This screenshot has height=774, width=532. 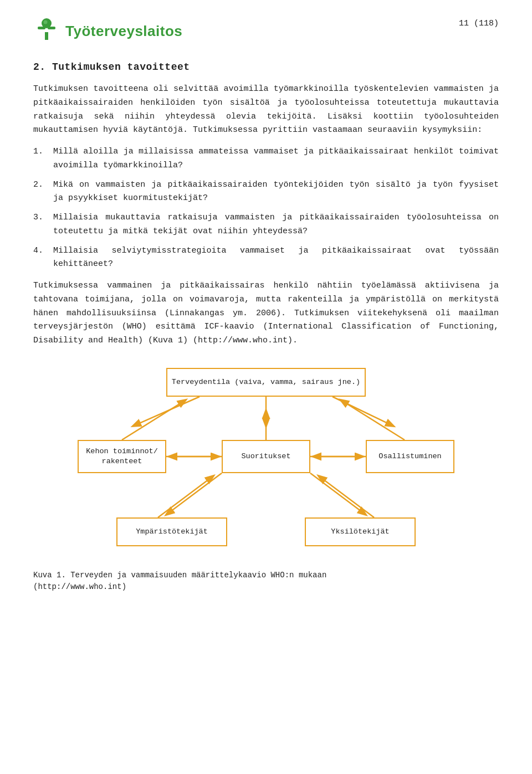 What do you see at coordinates (479, 23) in the screenshot?
I see `page-number: 11 (118)` at bounding box center [479, 23].